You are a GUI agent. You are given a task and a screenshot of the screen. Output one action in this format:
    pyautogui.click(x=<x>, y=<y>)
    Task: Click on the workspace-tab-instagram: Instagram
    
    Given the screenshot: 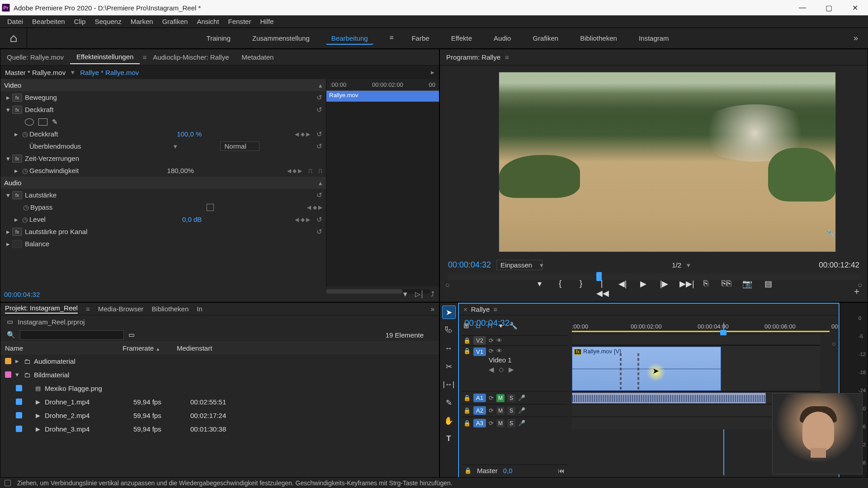 What is the action you would take?
    pyautogui.click(x=654, y=38)
    